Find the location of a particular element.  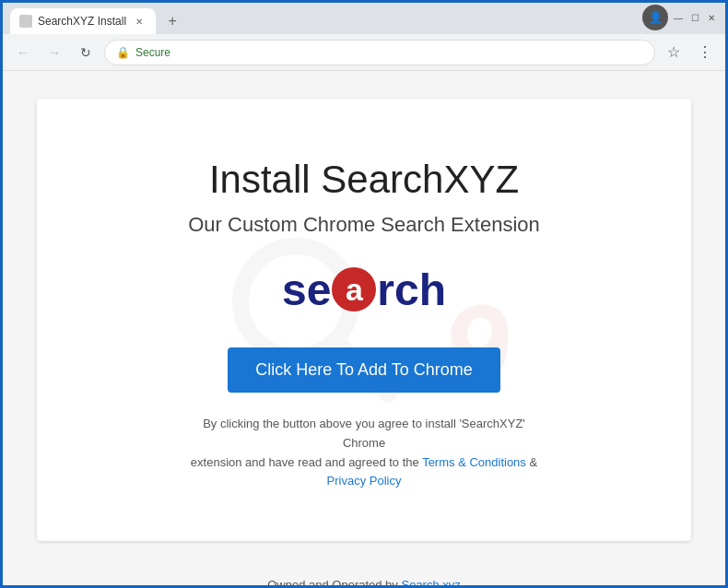

page-subtitle: Our Custom Chrome Search Extension is located at coordinates (364, 225).